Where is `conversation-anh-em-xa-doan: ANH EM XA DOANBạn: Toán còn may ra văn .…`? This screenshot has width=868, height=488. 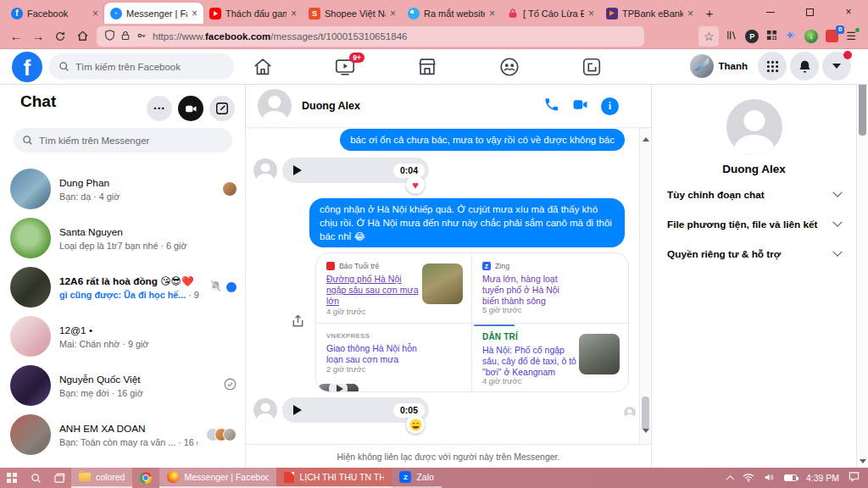
conversation-anh-em-xa-doan: ANH EM XA DOANBạn: Toán còn may ra văn .… is located at coordinates (124, 435).